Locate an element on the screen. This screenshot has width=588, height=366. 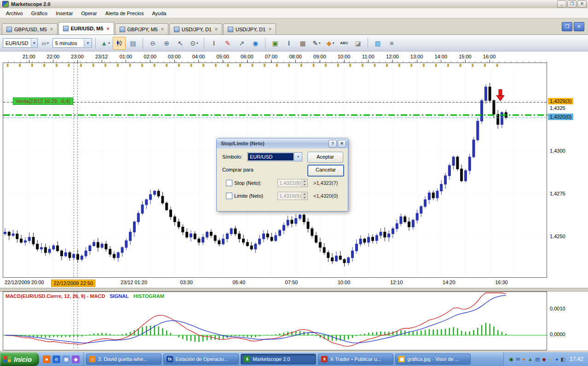
stop-spinner-up is located at coordinates (305, 181).